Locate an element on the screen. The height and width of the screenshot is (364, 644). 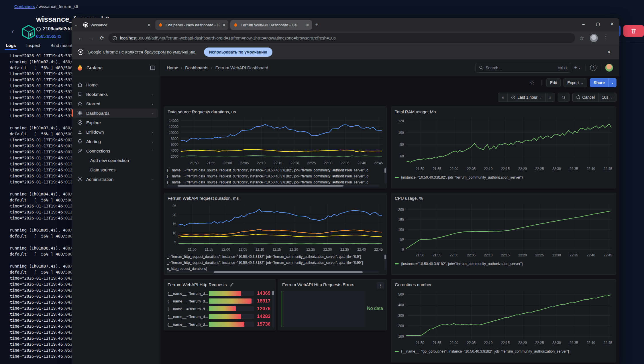
y-tick-label: 50 is located at coordinates (398, 240).